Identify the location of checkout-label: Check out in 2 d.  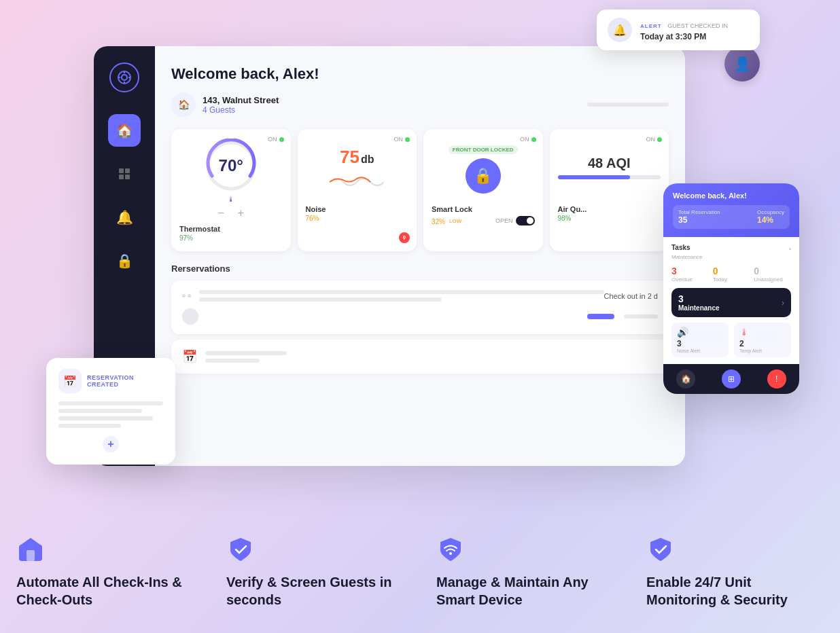
(631, 296).